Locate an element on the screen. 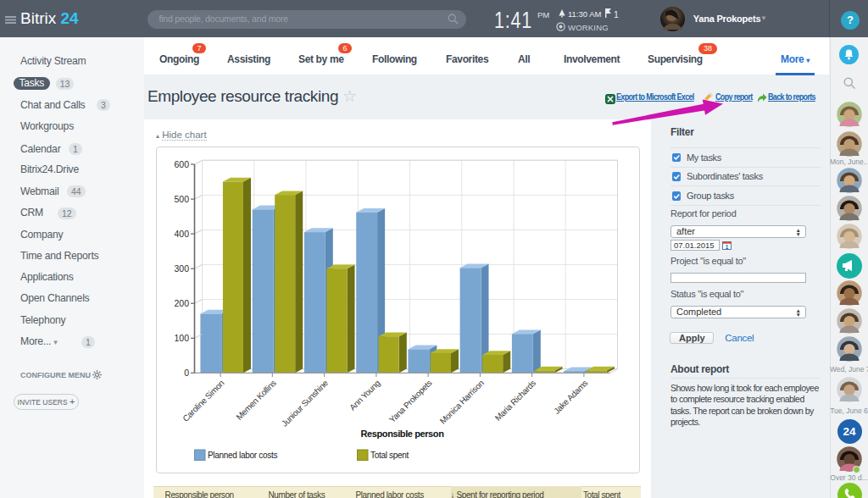  svg-text: Total spent is located at coordinates (390, 456).